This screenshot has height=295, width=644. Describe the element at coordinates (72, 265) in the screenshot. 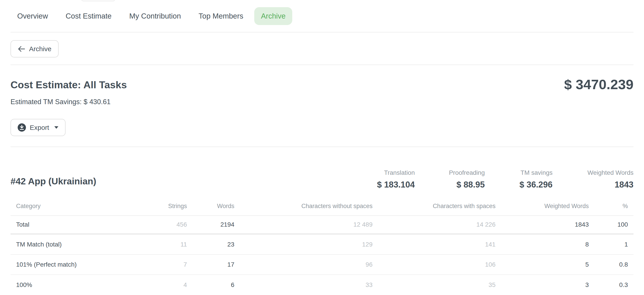

I see `cell-category: 101% (Perfect match)` at that location.